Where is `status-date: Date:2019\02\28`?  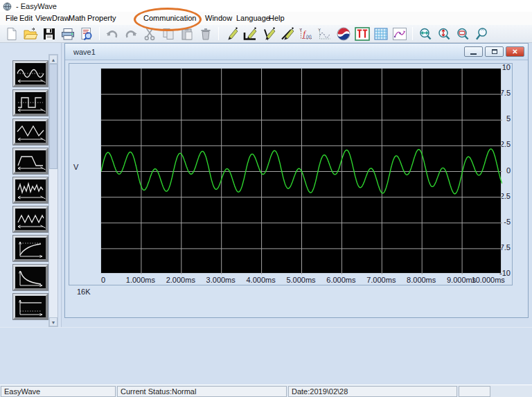
status-date: Date:2019\02\28 is located at coordinates (373, 391).